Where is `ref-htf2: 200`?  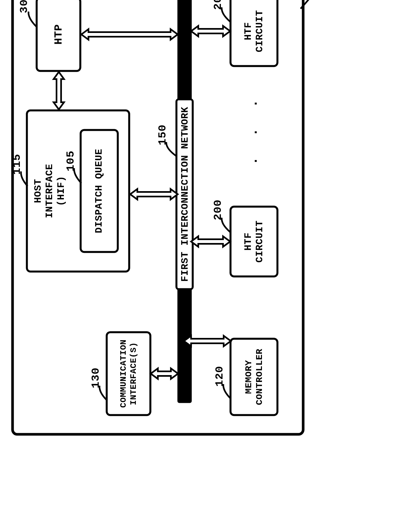
ref-htf2: 200 is located at coordinates (218, 5).